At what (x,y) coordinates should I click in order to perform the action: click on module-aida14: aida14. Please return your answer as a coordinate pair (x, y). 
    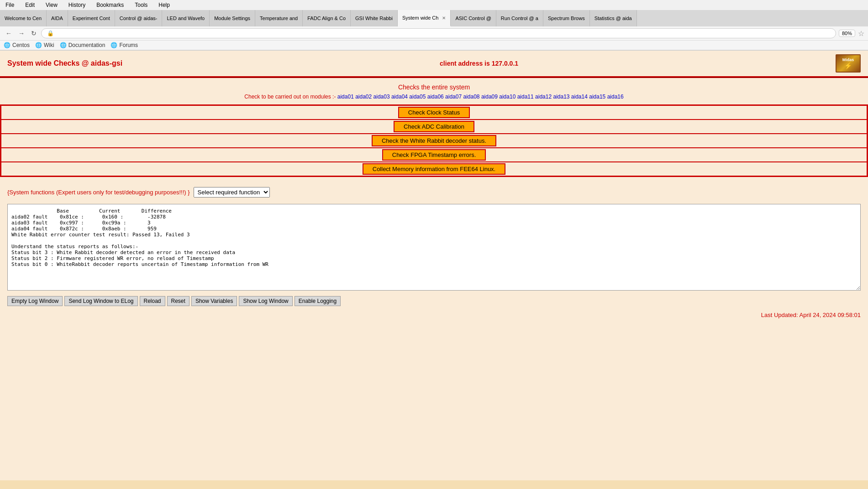
    Looking at the image, I should click on (579, 97).